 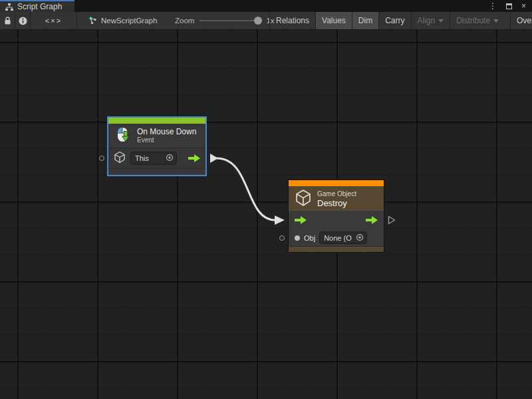 What do you see at coordinates (336, 238) in the screenshot?
I see `object-input-row: Obj None (O` at bounding box center [336, 238].